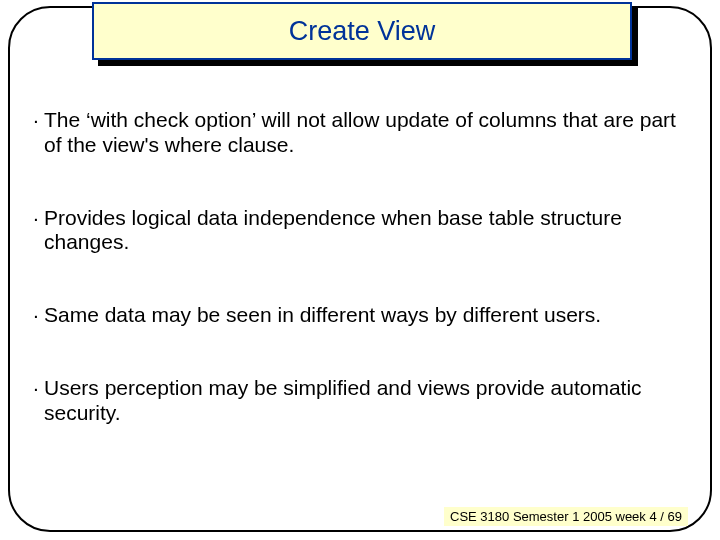 The height and width of the screenshot is (540, 720). I want to click on bullet-text: Provides logical data independence when …, so click(366, 231).